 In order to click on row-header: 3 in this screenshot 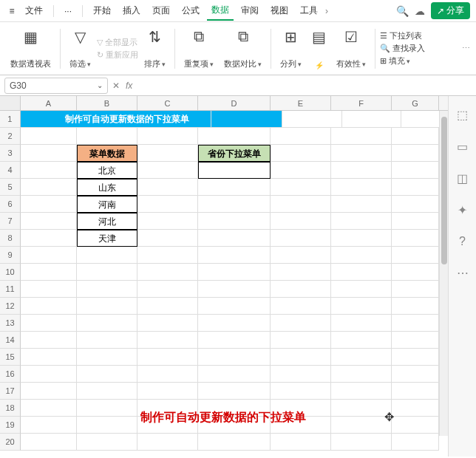, I will do `click(10, 154)`.